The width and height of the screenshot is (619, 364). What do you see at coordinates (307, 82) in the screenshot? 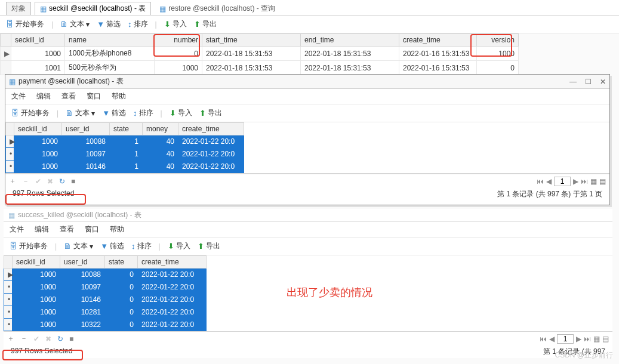
I see `titlebar: ▦ payment @seckill (localhost) - 表 — ☐ ✕` at bounding box center [307, 82].